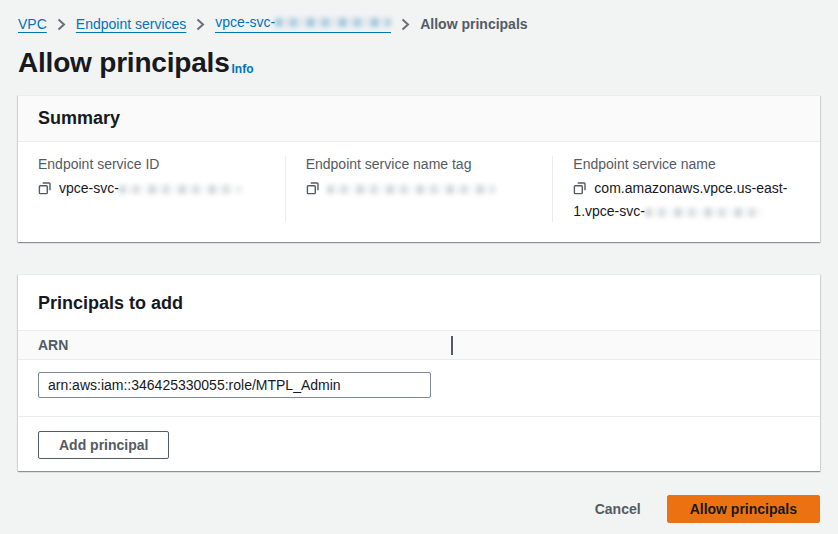  Describe the element at coordinates (419, 189) in the screenshot. I see `summary-field-endpoint-service-name-tag: Endpoint service name tag` at that location.